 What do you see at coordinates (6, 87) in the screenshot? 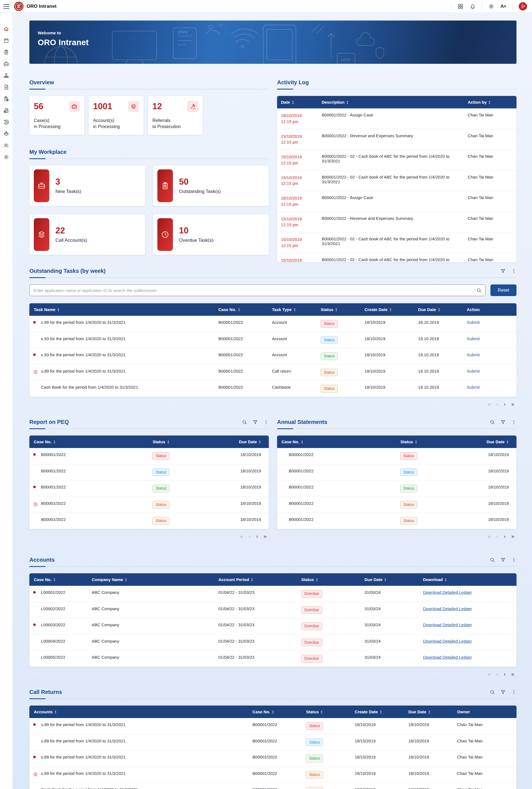
I see `sidebar-item-documents` at bounding box center [6, 87].